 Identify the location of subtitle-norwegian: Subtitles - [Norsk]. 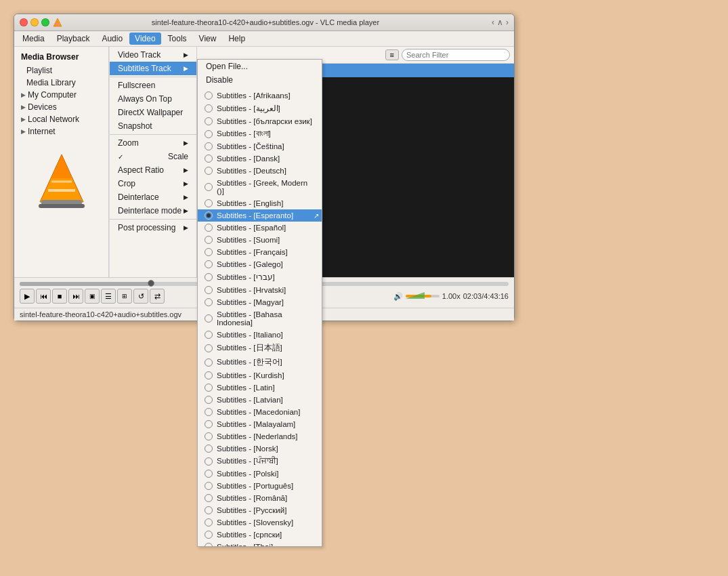
(260, 449).